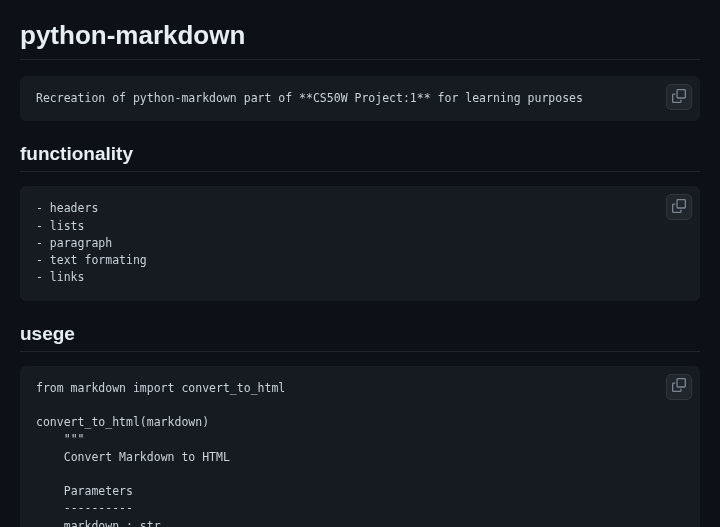  I want to click on description-codeblock: Recreation of python-markdown part of **…, so click(360, 98).